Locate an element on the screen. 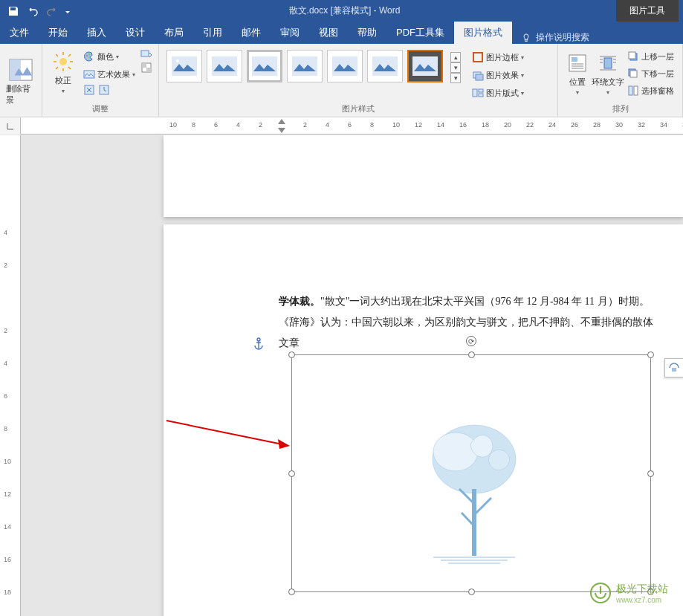 The height and width of the screenshot is (616, 683). remove-bg-icon is located at coordinates (21, 70).